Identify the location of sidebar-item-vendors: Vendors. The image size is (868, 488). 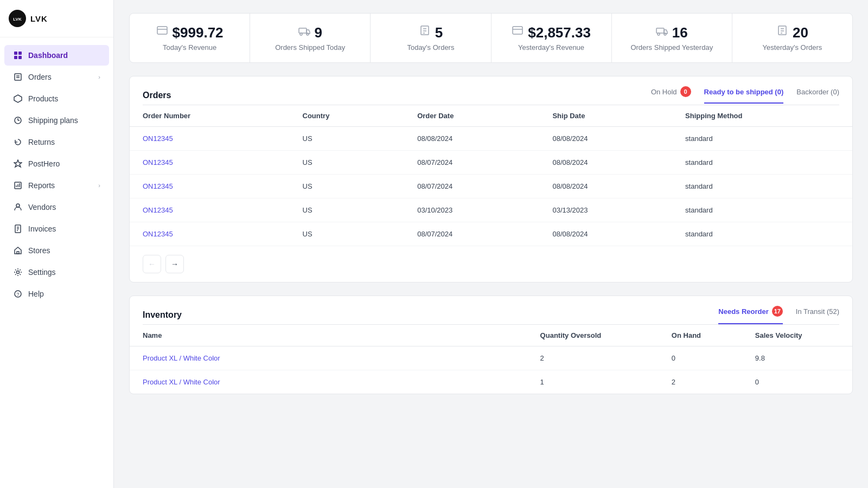
(56, 207).